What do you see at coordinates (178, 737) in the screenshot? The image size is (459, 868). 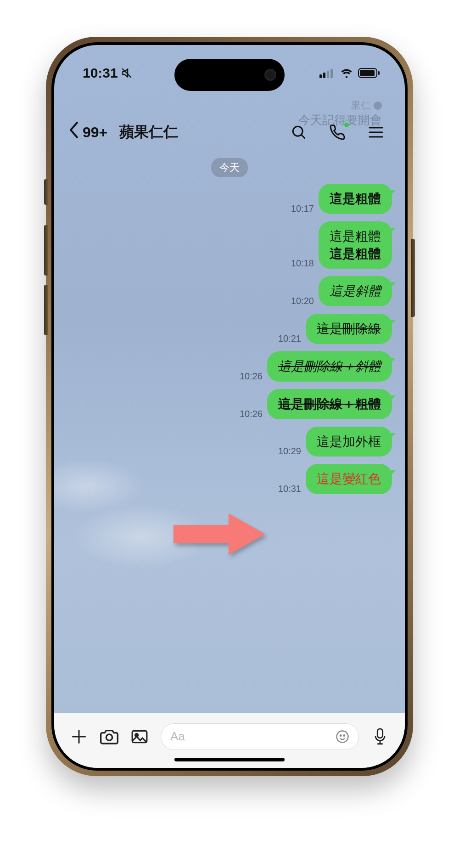 I see `input-placeholder: Aa` at bounding box center [178, 737].